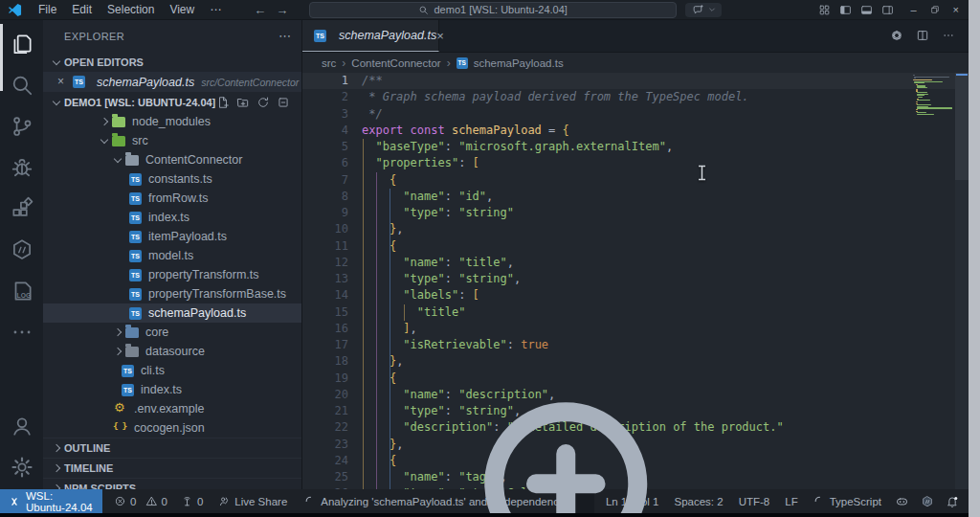 This screenshot has width=980, height=517. Describe the element at coordinates (253, 502) in the screenshot. I see `live-share-button: Live Share` at that location.